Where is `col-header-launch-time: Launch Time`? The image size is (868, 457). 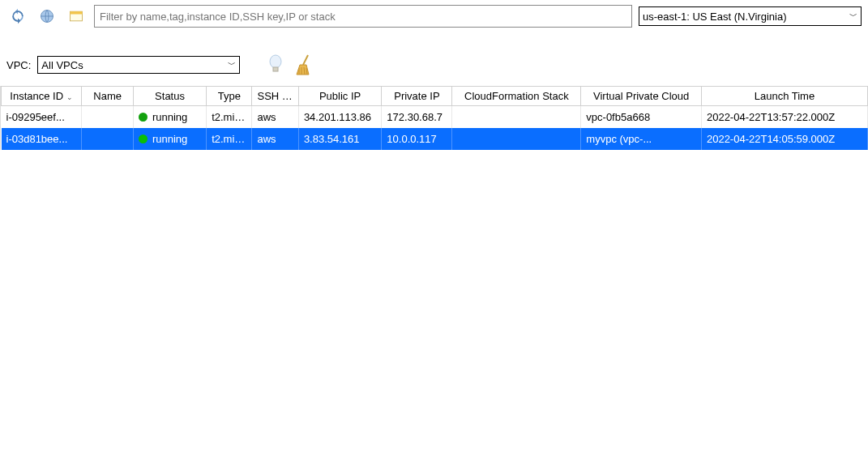
col-header-launch-time: Launch Time is located at coordinates (785, 96).